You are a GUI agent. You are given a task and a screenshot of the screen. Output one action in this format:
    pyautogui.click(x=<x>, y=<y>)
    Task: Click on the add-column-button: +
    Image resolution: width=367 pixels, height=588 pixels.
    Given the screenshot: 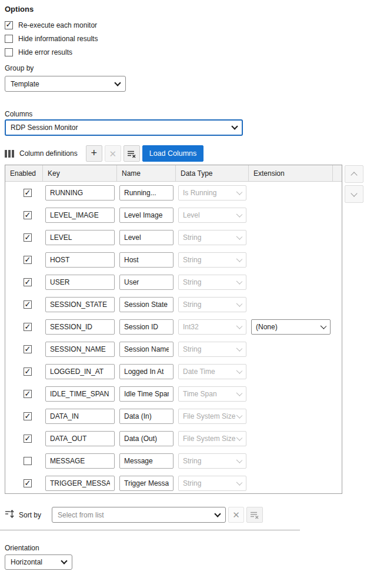 What is the action you would take?
    pyautogui.click(x=94, y=153)
    